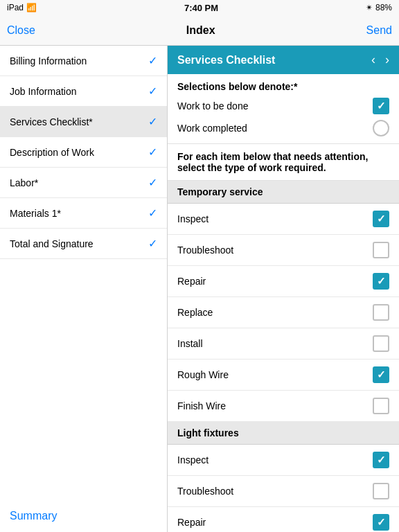 This screenshot has width=399, height=532. I want to click on nav-prev-icon: ‹, so click(373, 60).